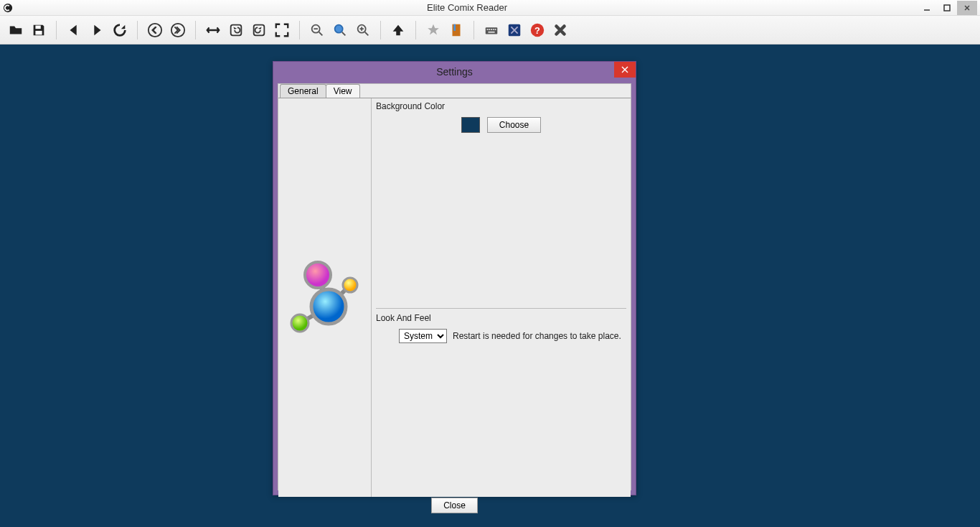 The width and height of the screenshot is (980, 527). What do you see at coordinates (236, 30) in the screenshot?
I see `rotate-left-icon` at bounding box center [236, 30].